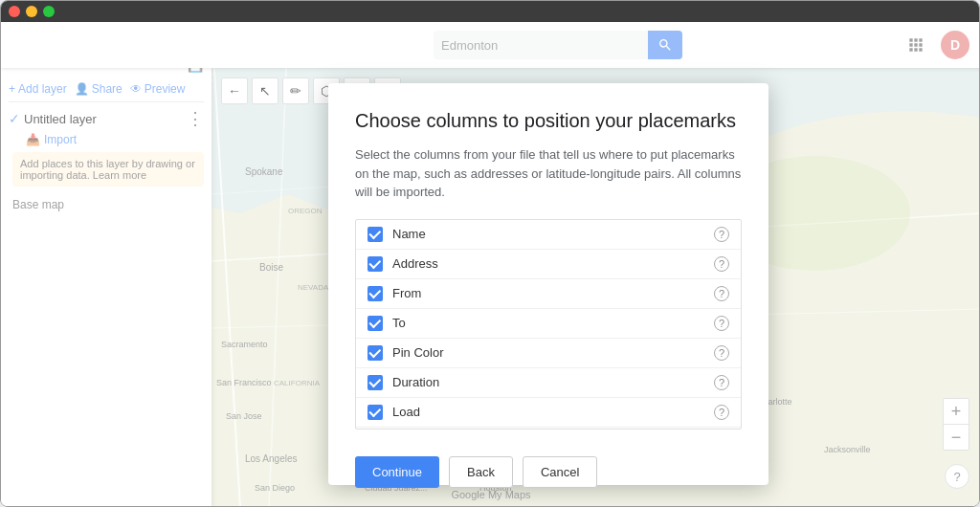  Describe the element at coordinates (548, 476) in the screenshot. I see `dialog-footer: Continue Back Cancel` at that location.